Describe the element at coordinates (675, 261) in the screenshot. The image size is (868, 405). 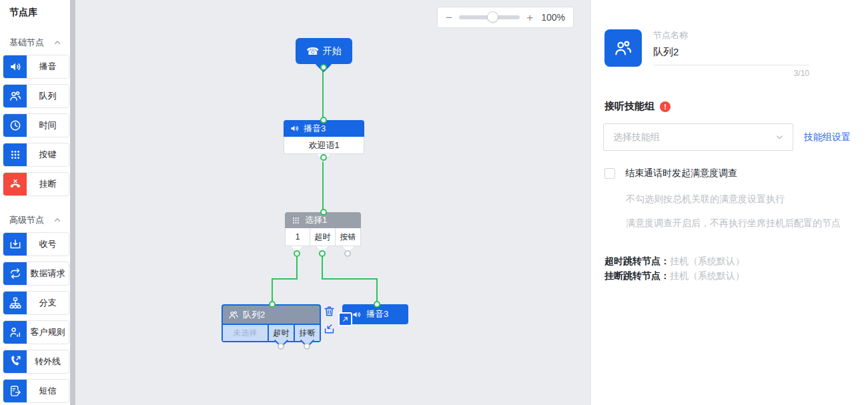
I see `timeout-jump-row: 超时跳转节点：挂机（系统默认）` at that location.